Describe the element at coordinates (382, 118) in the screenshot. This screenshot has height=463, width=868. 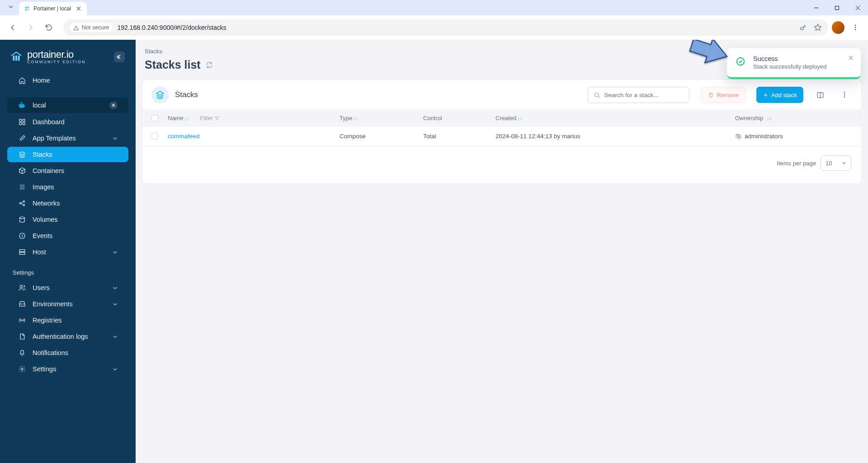
I see `col-type-header: Type↓↑` at that location.